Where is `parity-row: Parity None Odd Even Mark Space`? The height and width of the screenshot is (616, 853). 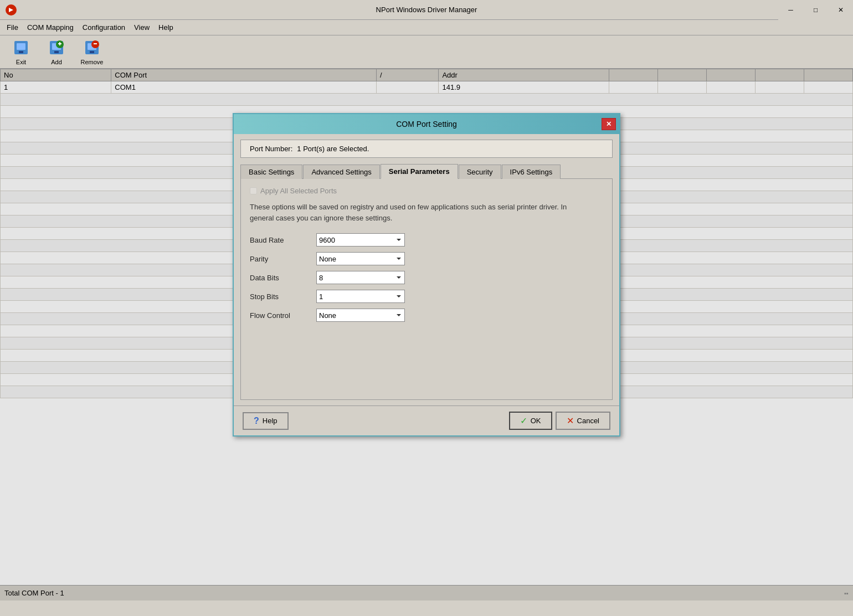
parity-row: Parity None Odd Even Mark Space is located at coordinates (426, 259).